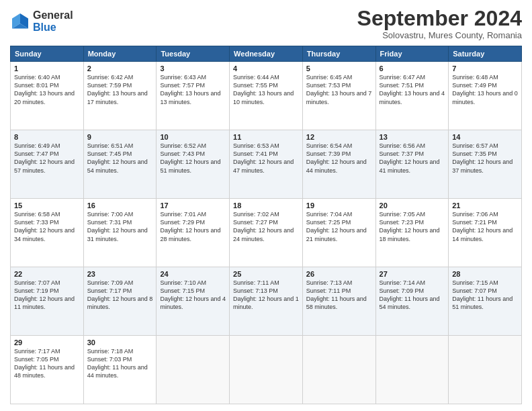  I want to click on day-info: Sunrise: 6:45 AM Sunset: 7:53 PM Dayligh…, so click(339, 90).